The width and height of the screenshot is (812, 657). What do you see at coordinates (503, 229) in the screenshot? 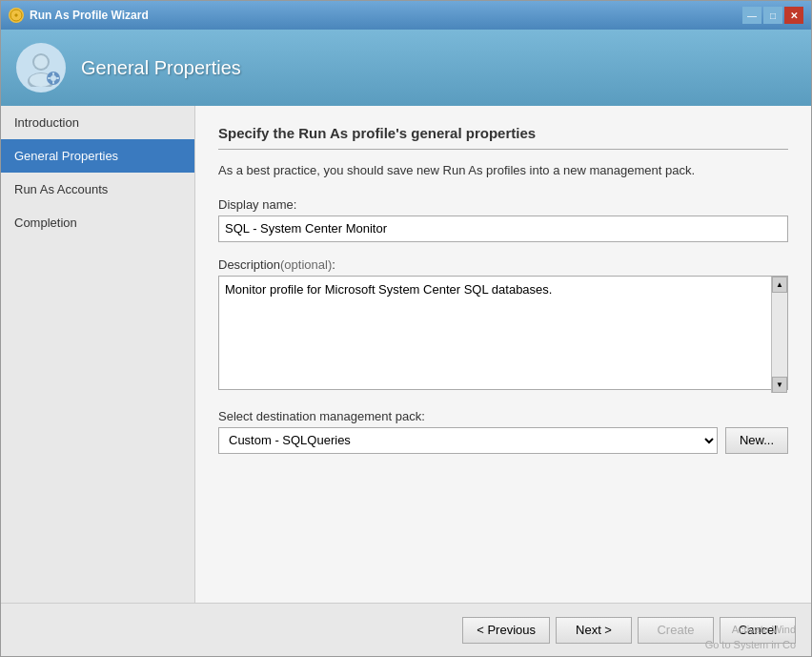
I see `display-name-input` at bounding box center [503, 229].